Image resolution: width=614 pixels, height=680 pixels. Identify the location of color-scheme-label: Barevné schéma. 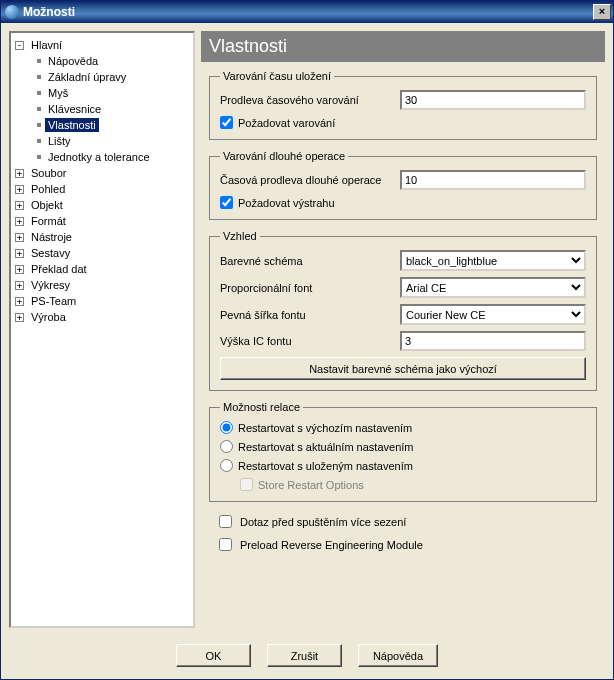
(310, 261).